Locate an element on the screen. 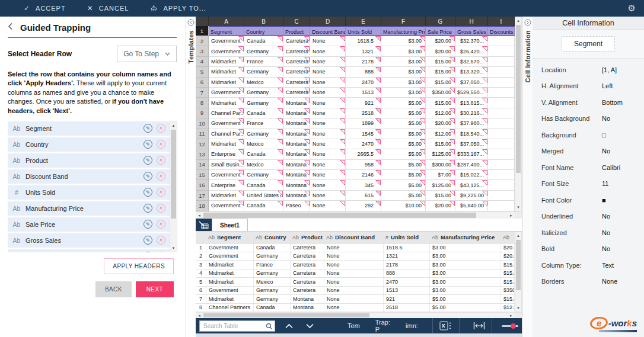 The image size is (644, 337). grid-cell: $43,125... is located at coordinates (472, 185).